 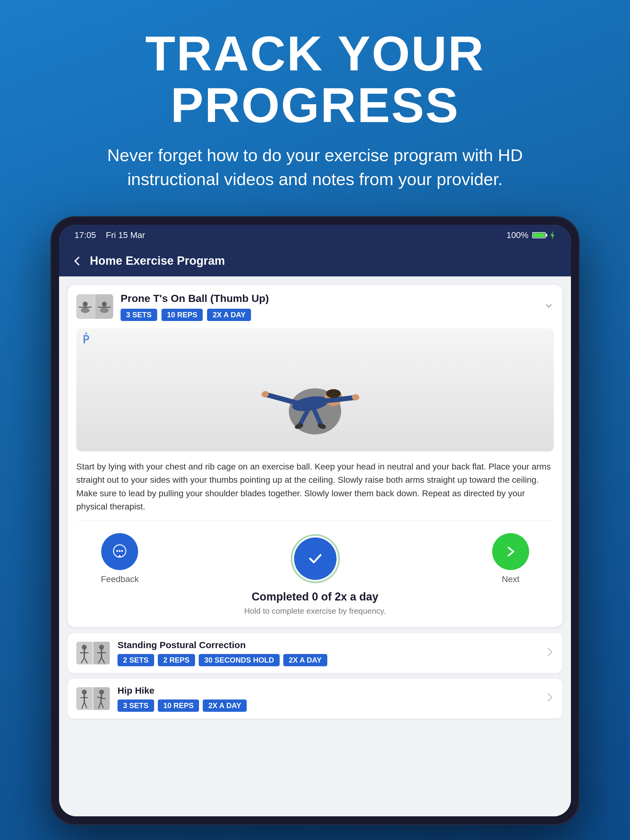 I want to click on exercise-tags: 3 SETS 10 REPS 2X A DAY, so click(x=329, y=315).